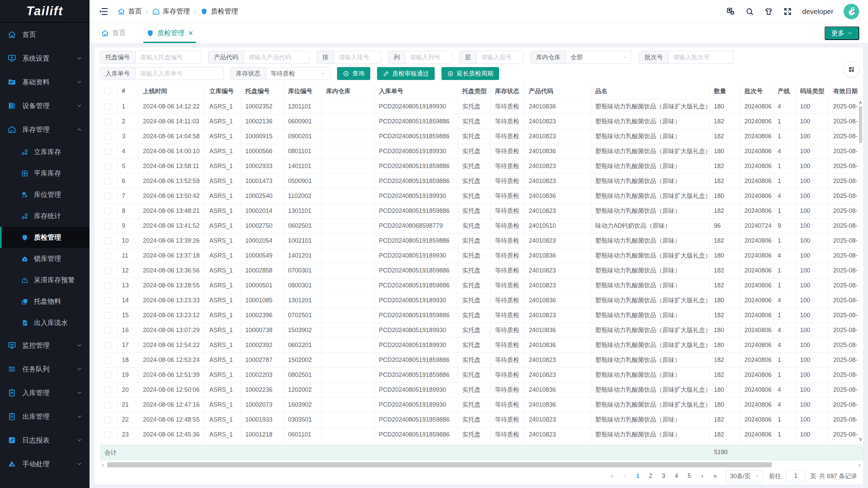 This screenshot has height=488, width=868. I want to click on page-size-select: 30条/页, so click(745, 476).